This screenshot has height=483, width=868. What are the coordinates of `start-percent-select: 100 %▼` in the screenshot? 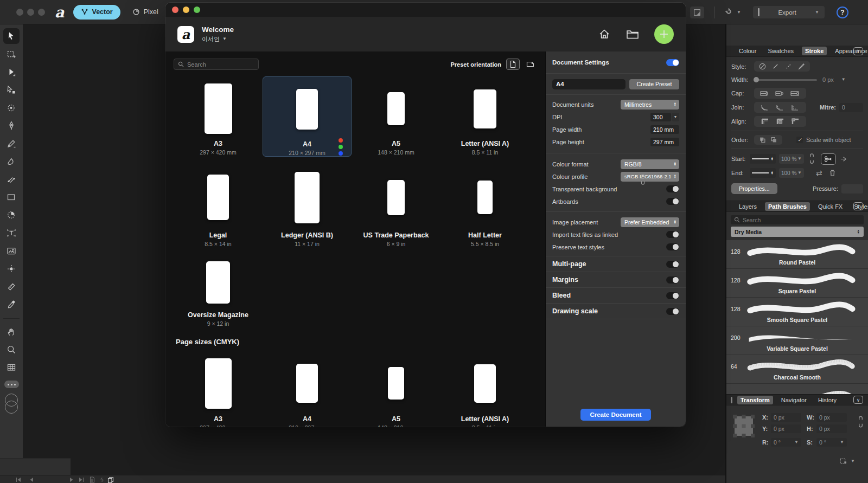 It's located at (792, 159).